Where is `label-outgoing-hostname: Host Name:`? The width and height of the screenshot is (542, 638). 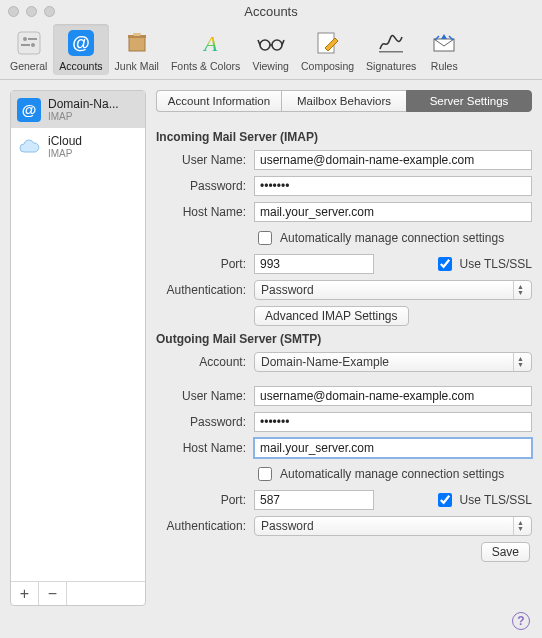 label-outgoing-hostname: Host Name: is located at coordinates (205, 448).